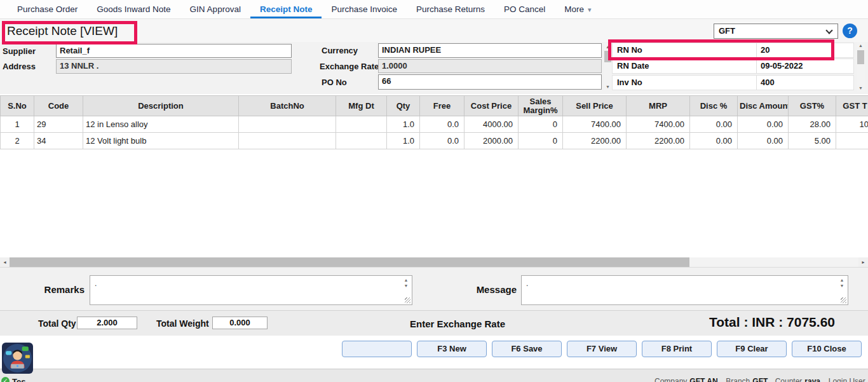 This screenshot has height=382, width=868. Describe the element at coordinates (215, 9) in the screenshot. I see `tab-gin-approval: GIN Approval` at that location.